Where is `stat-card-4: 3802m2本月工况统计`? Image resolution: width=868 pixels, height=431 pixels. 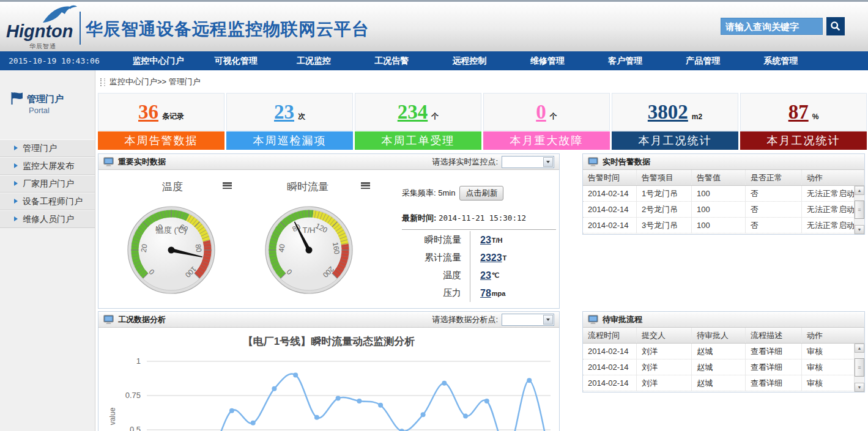 stat-card-4: 3802m2本月工况统计 is located at coordinates (675, 122).